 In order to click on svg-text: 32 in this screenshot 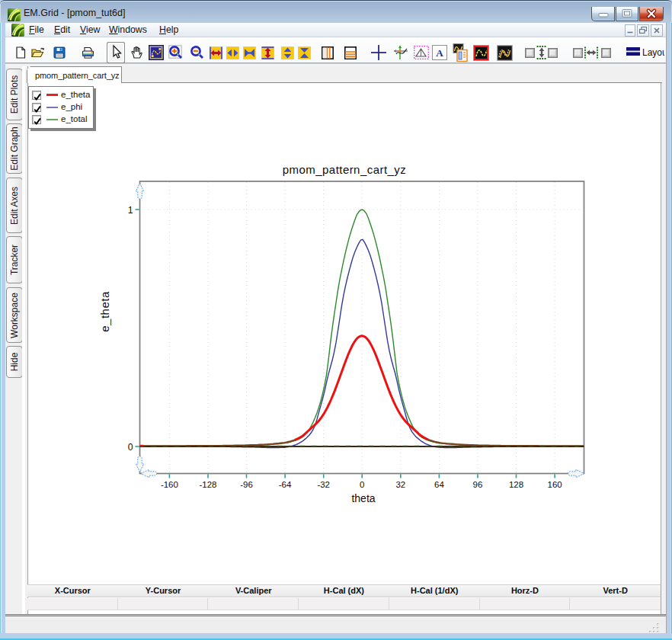, I will do `click(401, 485)`.